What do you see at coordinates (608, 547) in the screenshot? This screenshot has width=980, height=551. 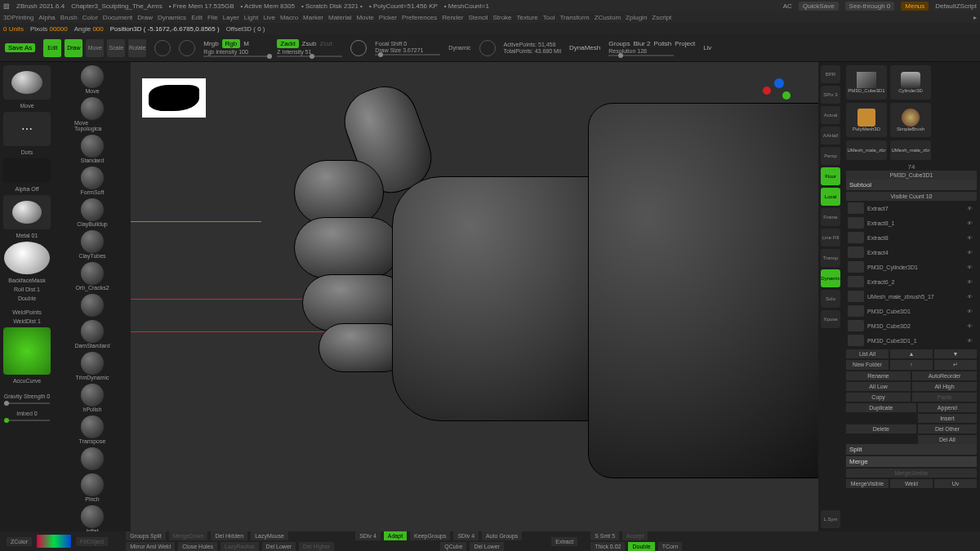 I see `thick-slider: Thick 0.02` at bounding box center [608, 547].